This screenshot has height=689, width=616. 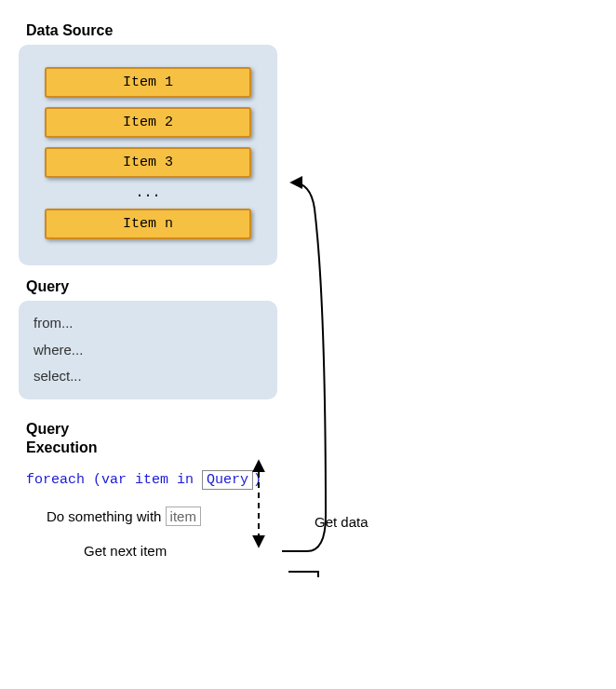 I want to click on foreach-keyword: foreach (var item in, so click(x=114, y=480).